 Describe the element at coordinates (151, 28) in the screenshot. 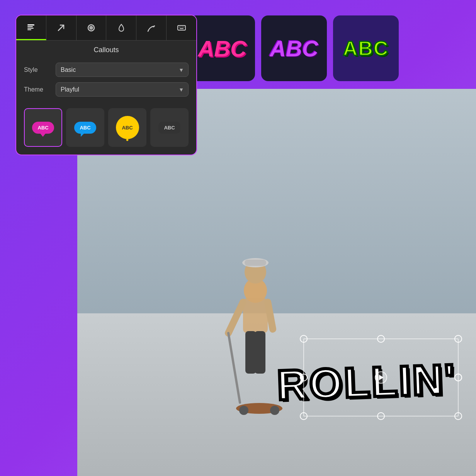

I see `pen-tool-button` at that location.